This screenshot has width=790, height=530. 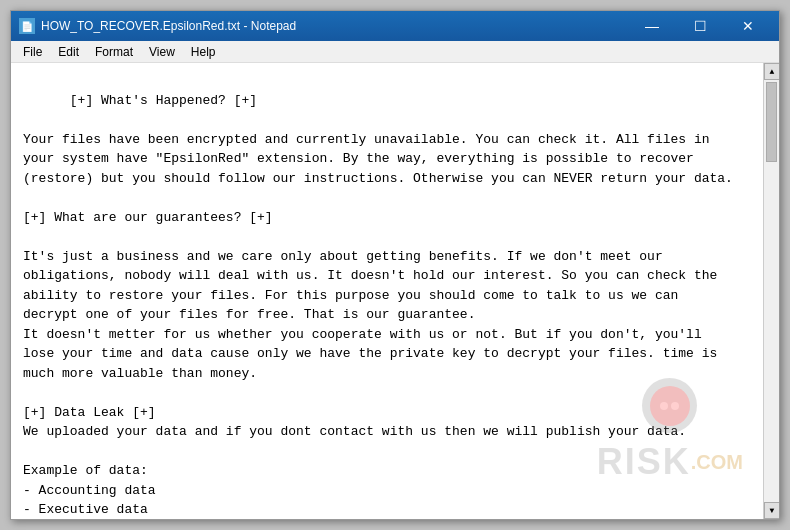 What do you see at coordinates (772, 72) in the screenshot?
I see `scroll-up-button: ▲` at bounding box center [772, 72].